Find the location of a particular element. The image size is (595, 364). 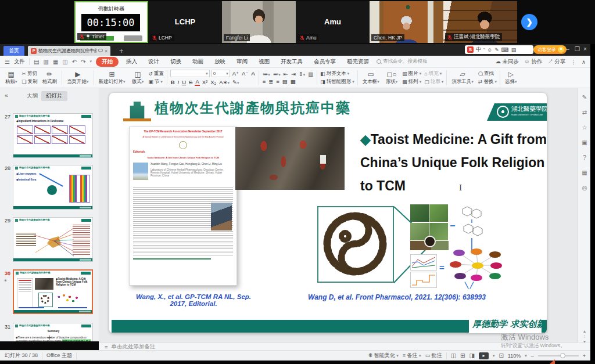

layout-button: ◫ 版式▾ is located at coordinates (138, 78).